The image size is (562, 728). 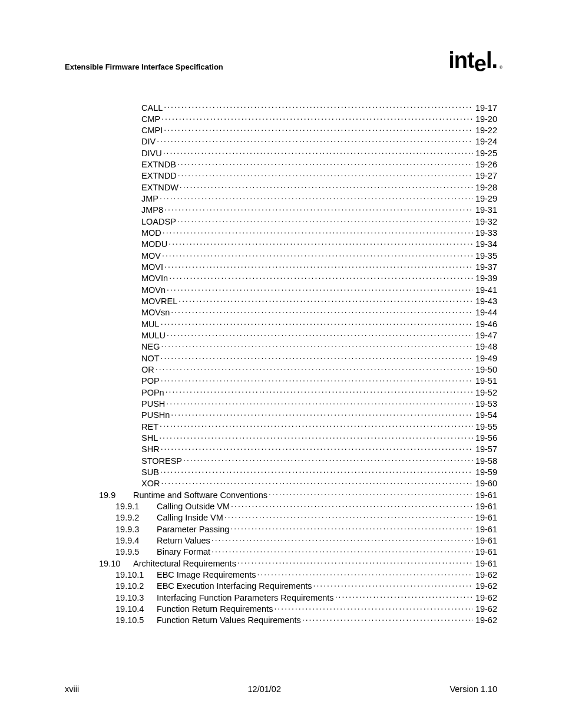 What do you see at coordinates (281, 608) in the screenshot?
I see `toc-entry: 19.10.4Function Return Requirements 19-6…` at bounding box center [281, 608].